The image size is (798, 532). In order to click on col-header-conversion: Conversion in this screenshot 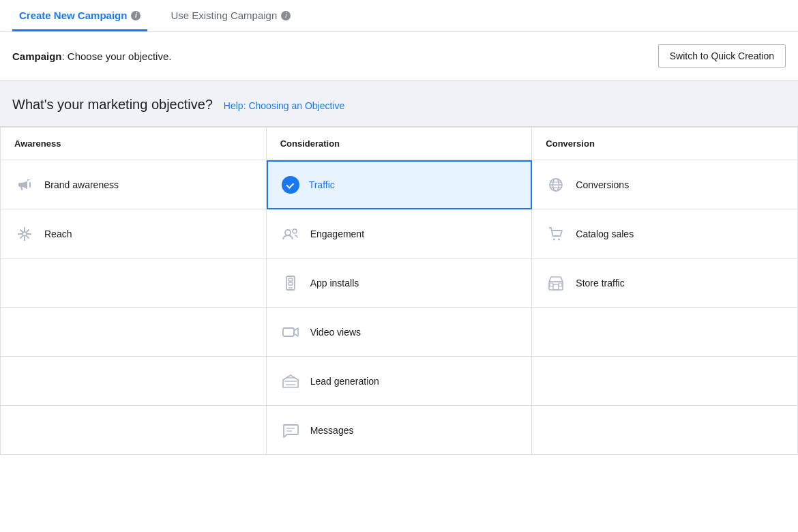, I will do `click(665, 144)`.